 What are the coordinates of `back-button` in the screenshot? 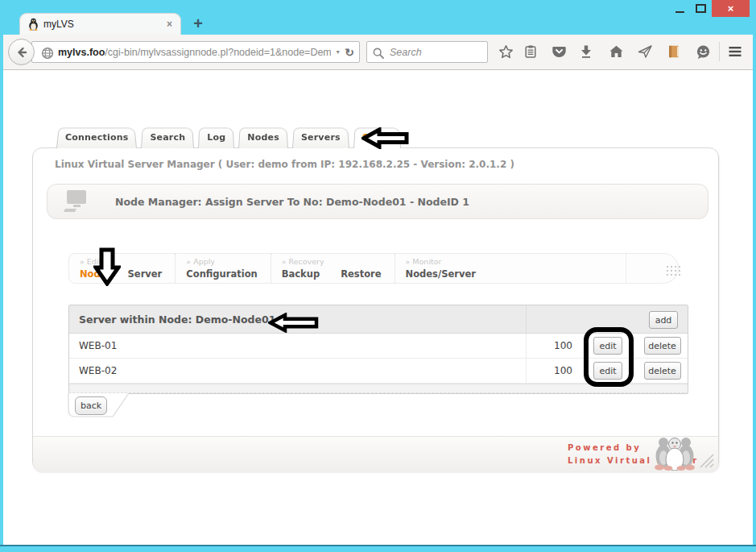 It's located at (21, 52).